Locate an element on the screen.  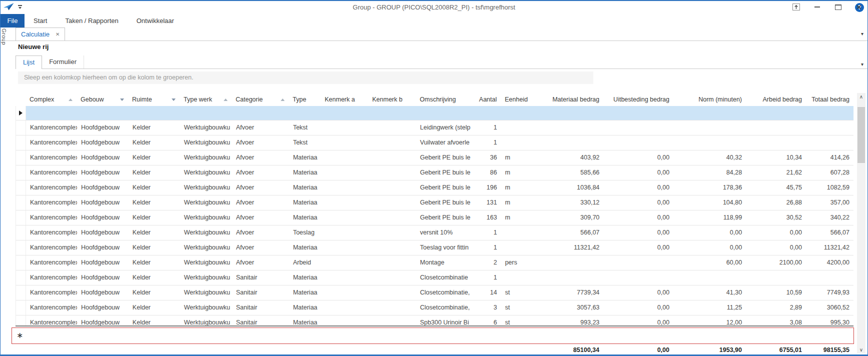
cell-arbeid: 3,08 is located at coordinates (776, 321).